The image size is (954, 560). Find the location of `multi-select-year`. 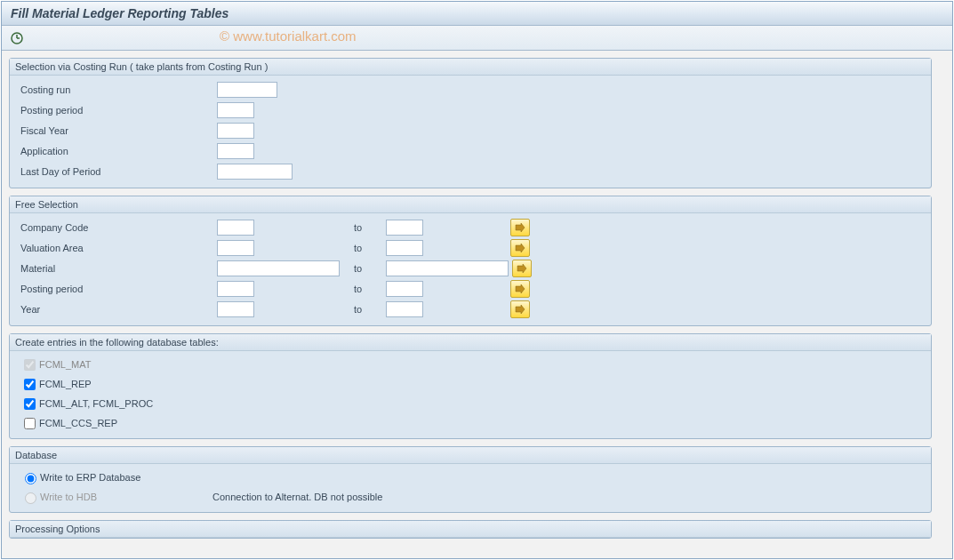

multi-select-year is located at coordinates (520, 309).